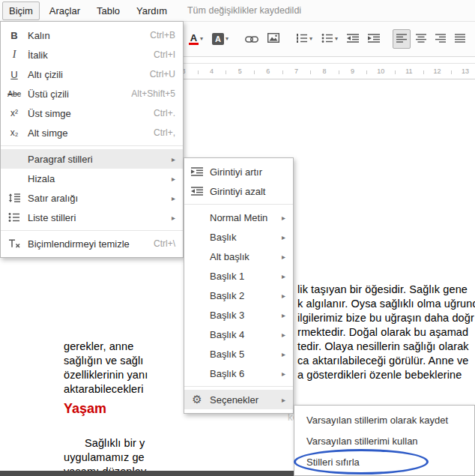 This screenshot has width=475, height=476. What do you see at coordinates (402, 39) in the screenshot?
I see `align-left-button` at bounding box center [402, 39].